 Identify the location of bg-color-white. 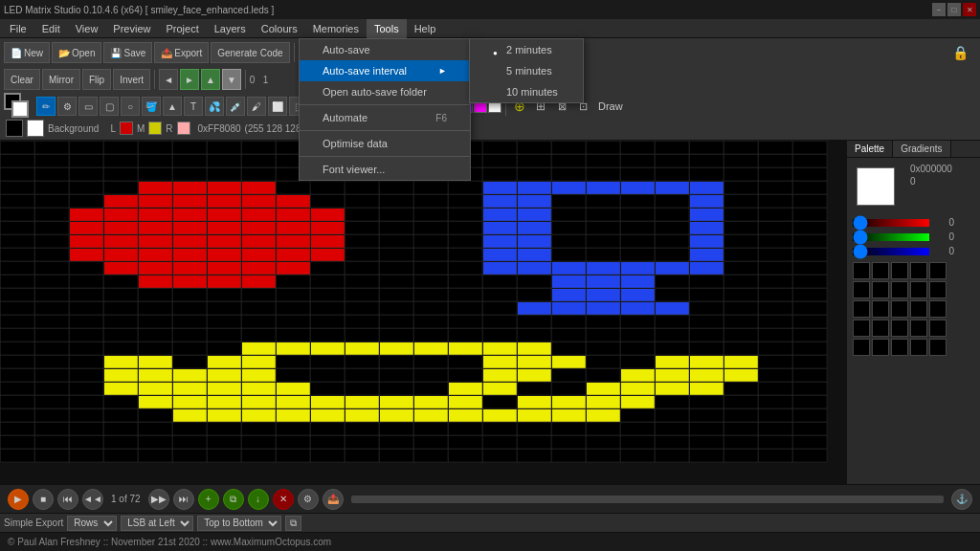
(35, 128).